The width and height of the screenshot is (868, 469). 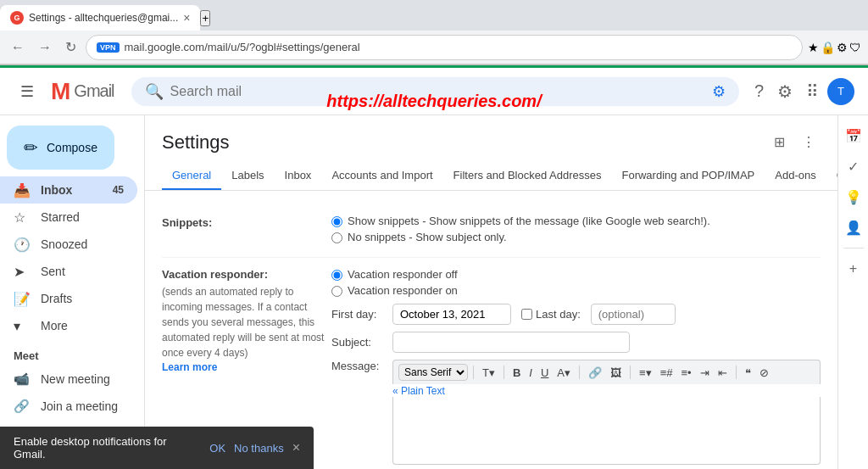 What do you see at coordinates (843, 47) in the screenshot?
I see `ext-icon-3: ⚙` at bounding box center [843, 47].